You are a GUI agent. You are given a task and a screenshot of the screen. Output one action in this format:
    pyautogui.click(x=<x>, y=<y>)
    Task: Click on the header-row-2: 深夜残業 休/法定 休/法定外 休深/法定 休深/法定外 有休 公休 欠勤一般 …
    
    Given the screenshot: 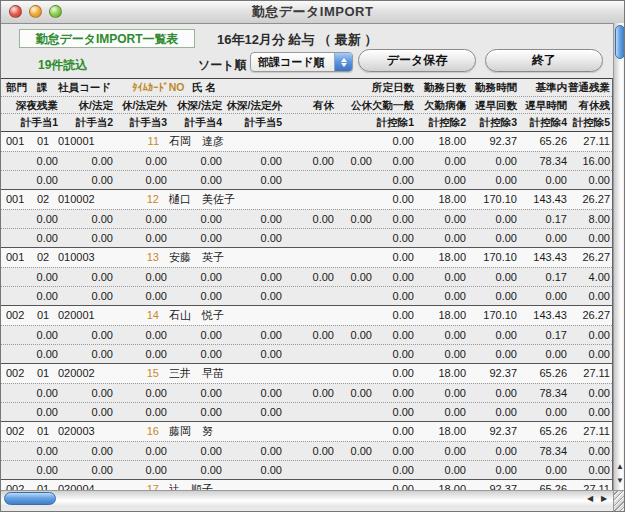 What is the action you would take?
    pyautogui.click(x=306, y=104)
    